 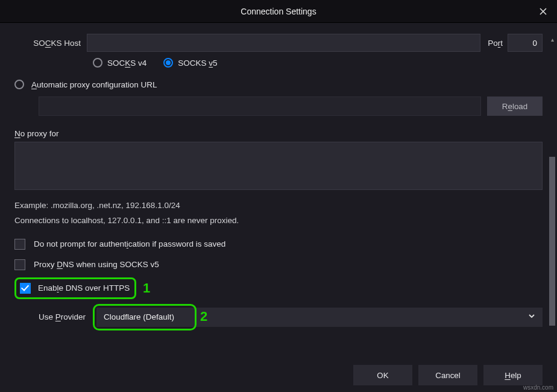 I want to click on provider-value: Cloudflare (Default), so click(x=139, y=317).